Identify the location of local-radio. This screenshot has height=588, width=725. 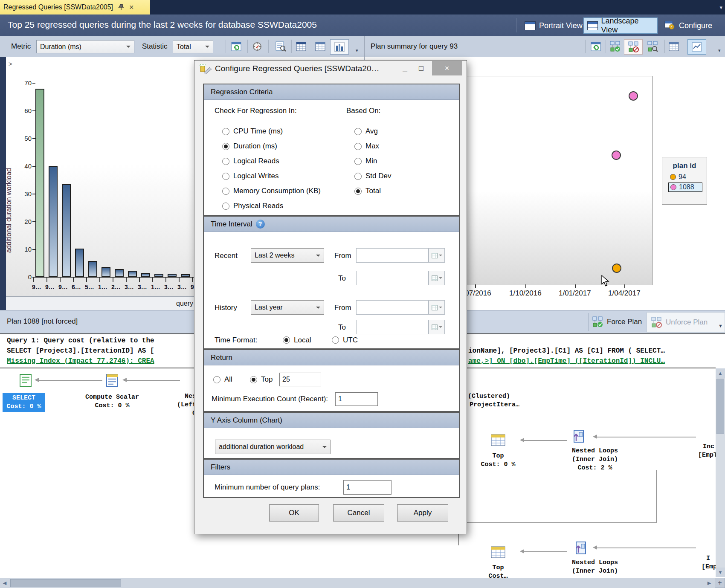
(287, 340).